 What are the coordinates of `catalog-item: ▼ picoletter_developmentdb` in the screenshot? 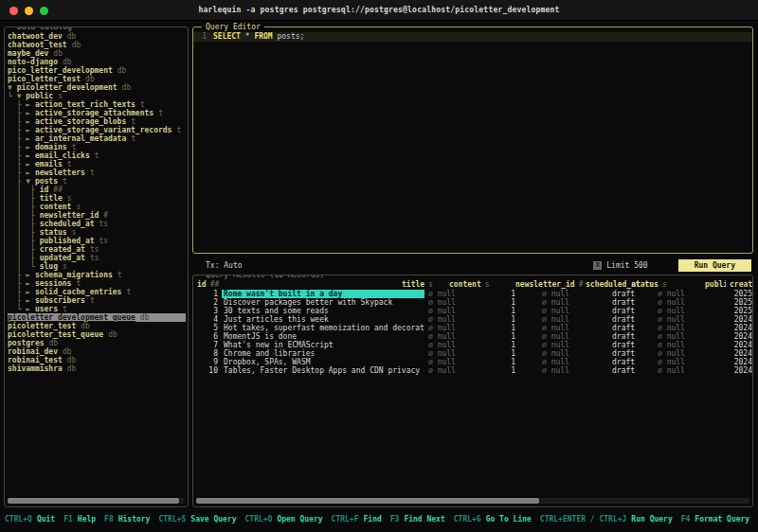 It's located at (98, 87).